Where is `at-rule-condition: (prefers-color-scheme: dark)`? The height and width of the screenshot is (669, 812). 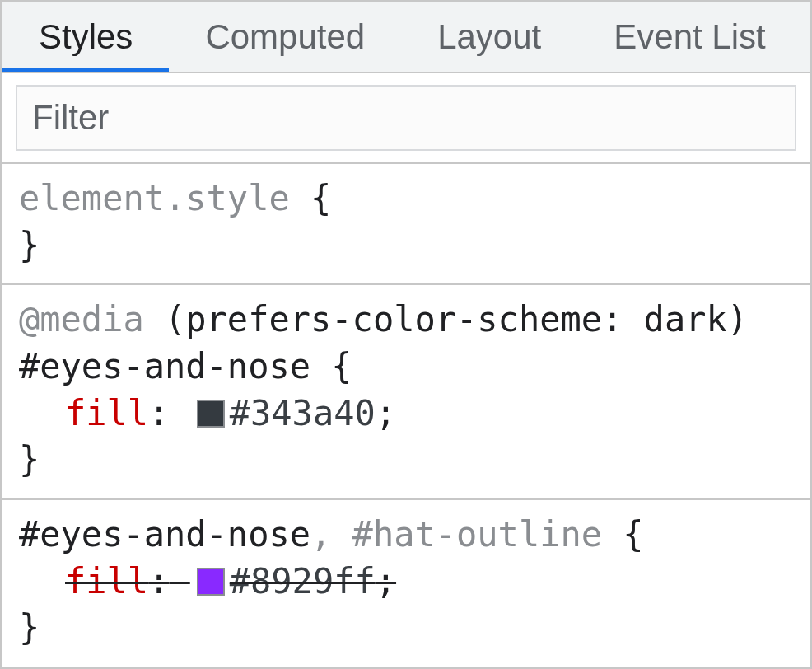
at-rule-condition: (prefers-color-scheme: dark) is located at coordinates (456, 320).